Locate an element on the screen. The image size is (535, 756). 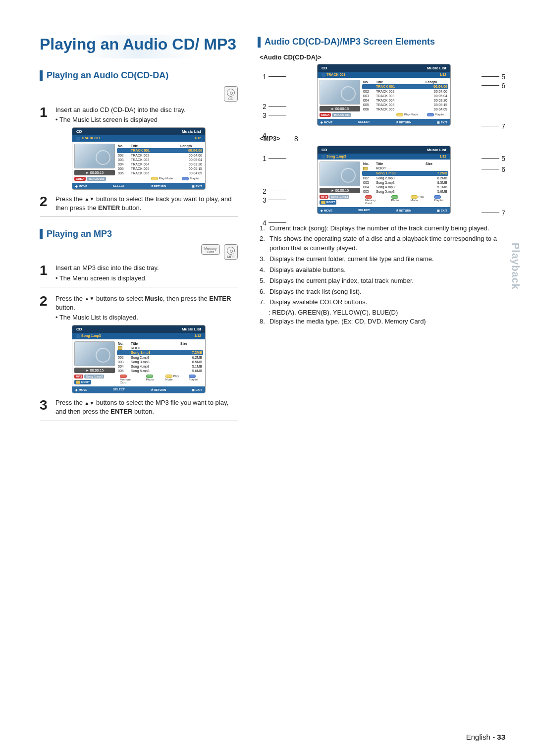
track-tag: TRACK 001 is located at coordinates (96, 179).